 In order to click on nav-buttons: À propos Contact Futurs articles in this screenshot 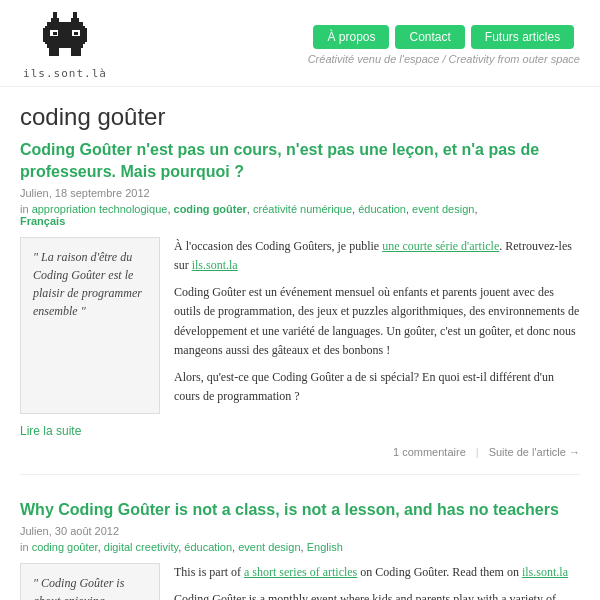, I will do `click(444, 37)`.